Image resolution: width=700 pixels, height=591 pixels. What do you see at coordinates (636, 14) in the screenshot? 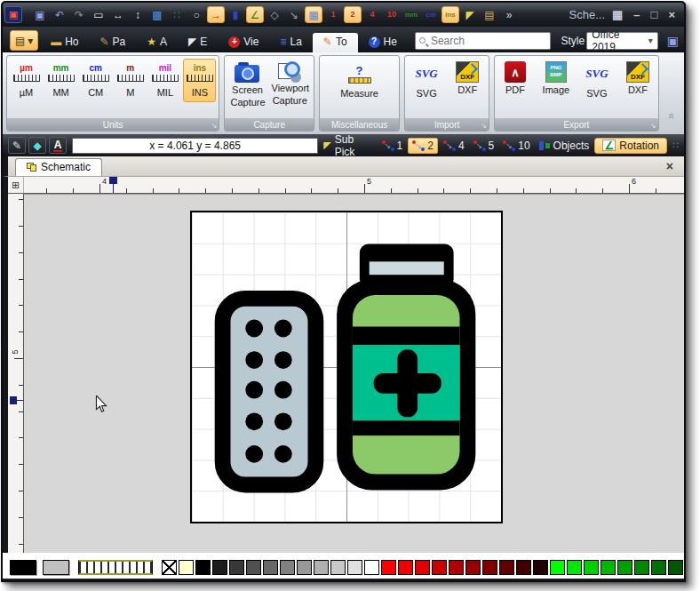
I see `minimize-button: –` at bounding box center [636, 14].